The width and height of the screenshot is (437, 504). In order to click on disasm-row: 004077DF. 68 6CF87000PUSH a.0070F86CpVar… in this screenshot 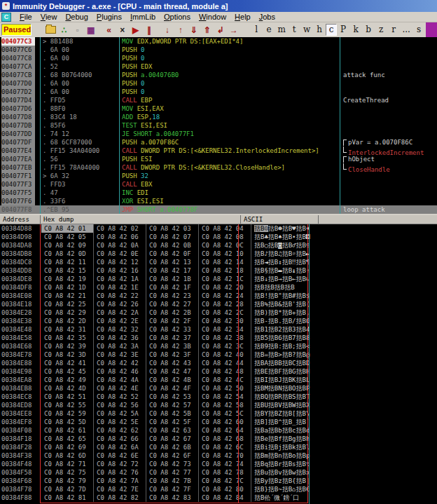, I will do `click(218, 142)`.